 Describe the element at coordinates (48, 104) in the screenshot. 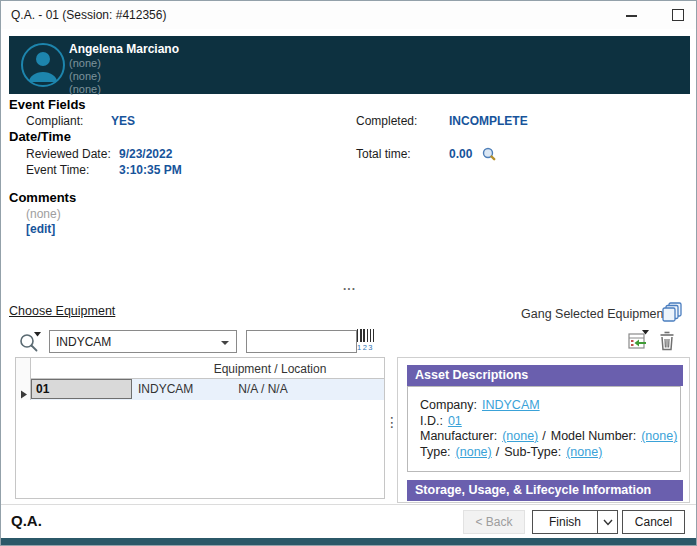

I see `event-fields-heading: Event Fields` at that location.